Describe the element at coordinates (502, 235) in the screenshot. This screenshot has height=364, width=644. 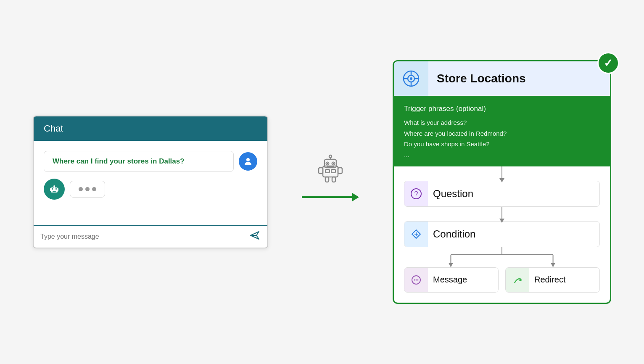
I see `flow-steps: ? Question C` at that location.